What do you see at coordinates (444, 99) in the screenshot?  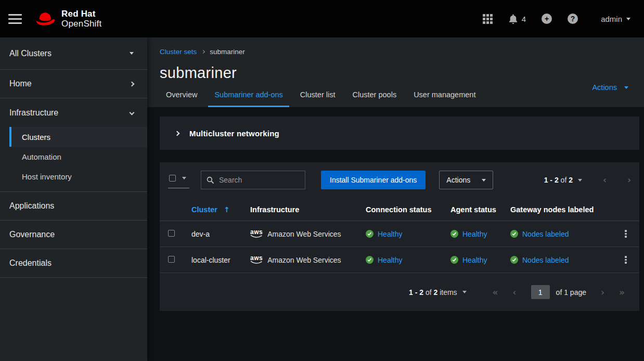 I see `tab-user-management: User management` at bounding box center [444, 99].